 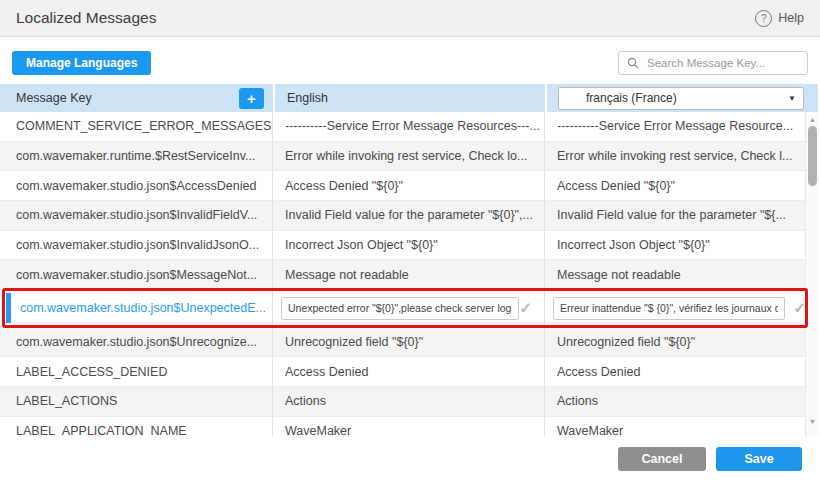 I want to click on english-cell: Incorrect Json Object "${0}", so click(x=409, y=246).